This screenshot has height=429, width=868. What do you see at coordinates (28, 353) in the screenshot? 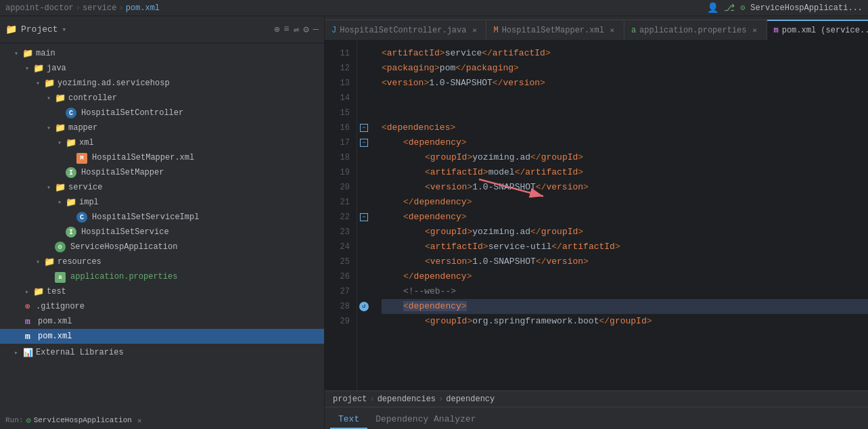
I see `extlib-icon: 📊` at bounding box center [28, 353].